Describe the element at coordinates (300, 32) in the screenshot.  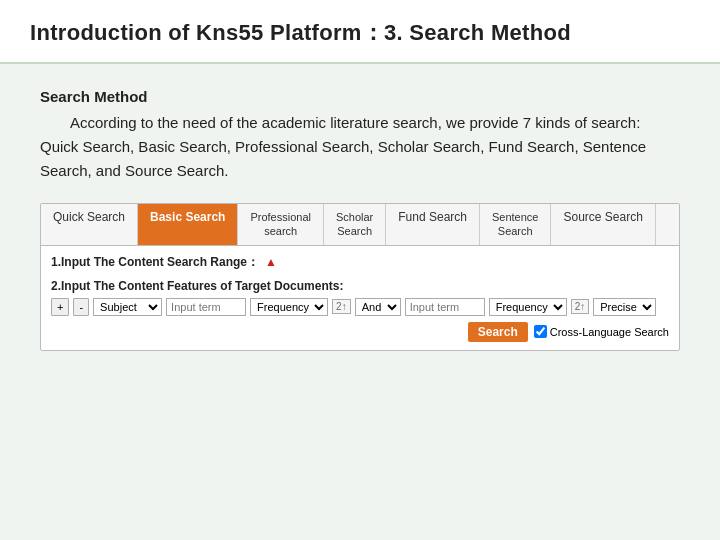
I see `page-title: Introduction of Kns55 Platform：3. Search…` at that location.